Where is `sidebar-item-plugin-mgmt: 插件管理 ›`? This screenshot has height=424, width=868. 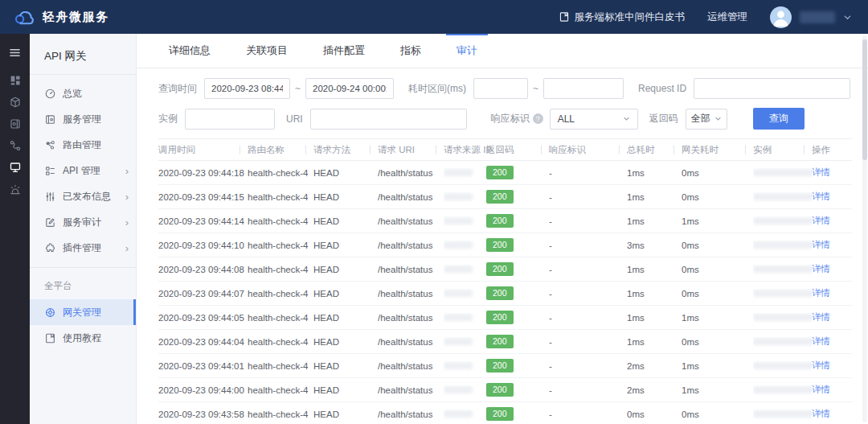
sidebar-item-plugin-mgmt: 插件管理 › is located at coordinates (83, 248).